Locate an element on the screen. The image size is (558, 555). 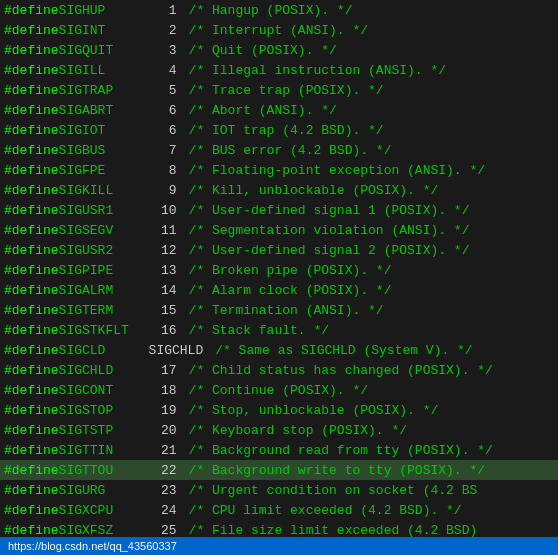
tooltip-bar: https://blog.csdn.net/qq_43560337 is located at coordinates (279, 546).